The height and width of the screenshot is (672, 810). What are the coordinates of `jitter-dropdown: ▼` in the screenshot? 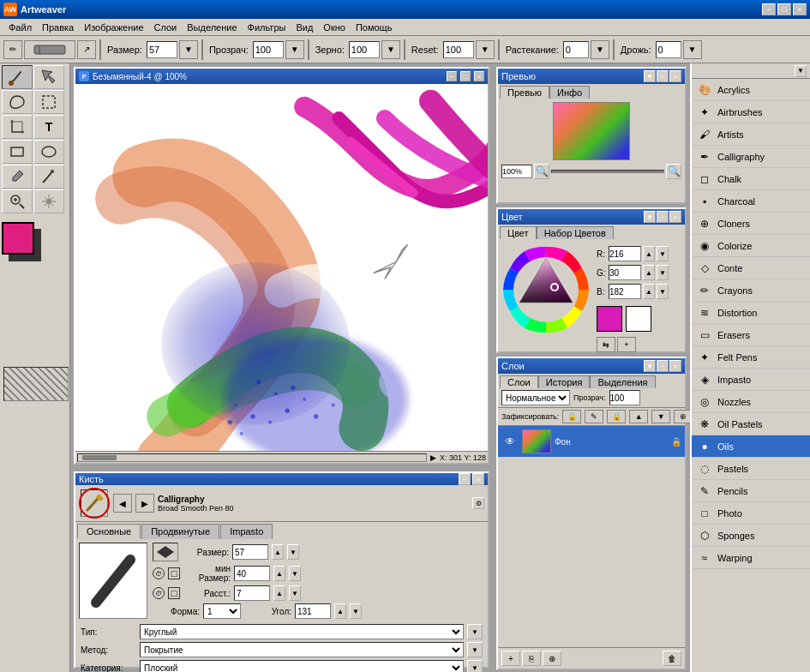 It's located at (693, 50).